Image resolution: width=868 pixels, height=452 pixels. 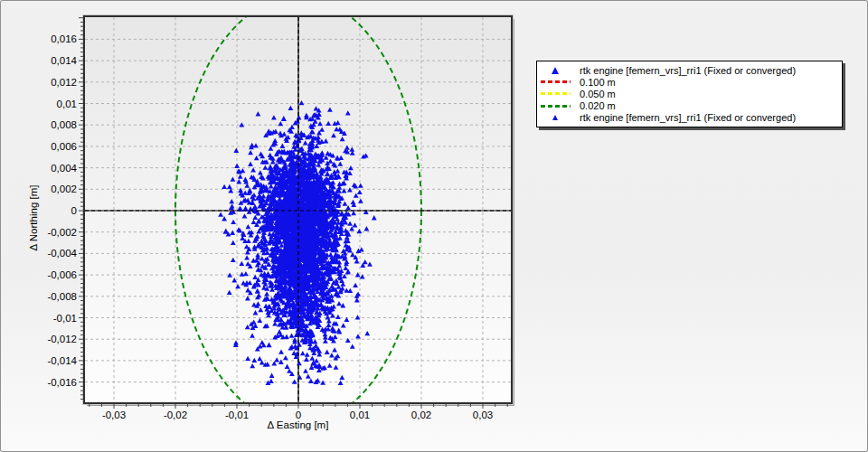 I want to click on svg-text: 0,016, so click(x=63, y=39).